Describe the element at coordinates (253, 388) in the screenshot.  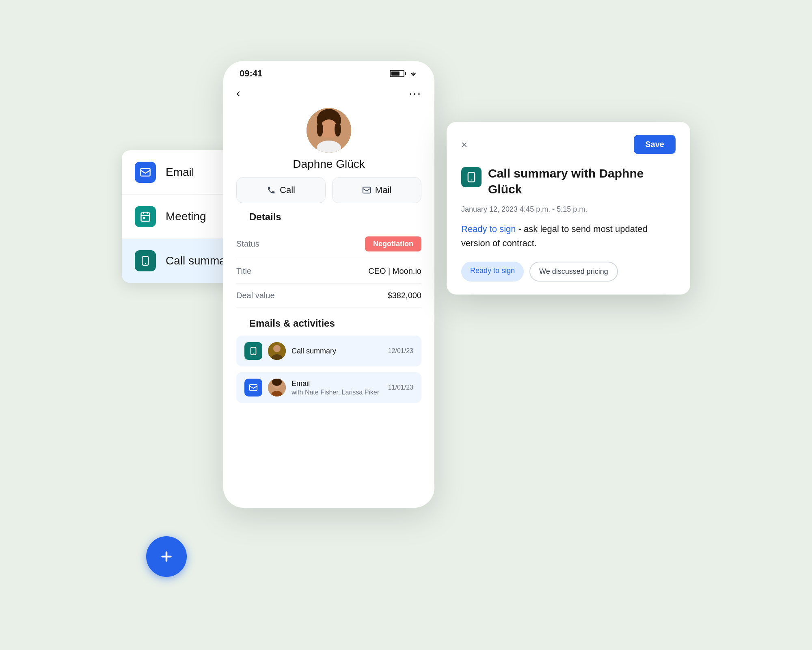
I see `mail-small-icon` at that location.